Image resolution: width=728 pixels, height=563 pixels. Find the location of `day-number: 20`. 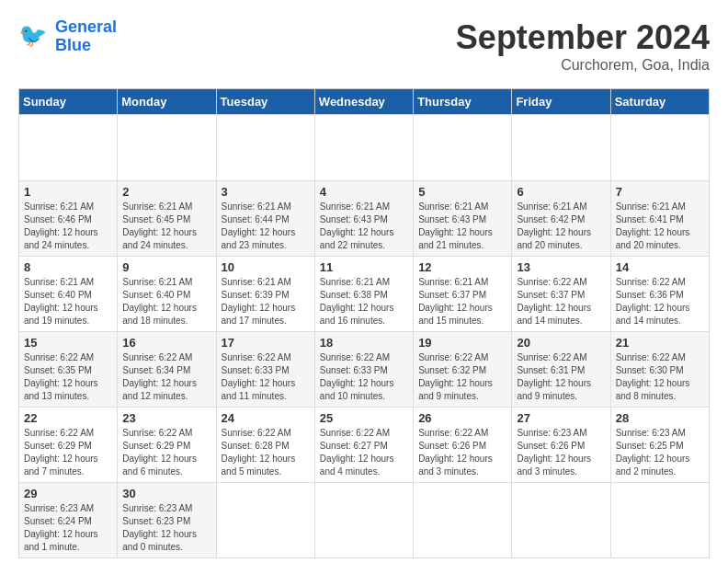

day-number: 20 is located at coordinates (561, 342).